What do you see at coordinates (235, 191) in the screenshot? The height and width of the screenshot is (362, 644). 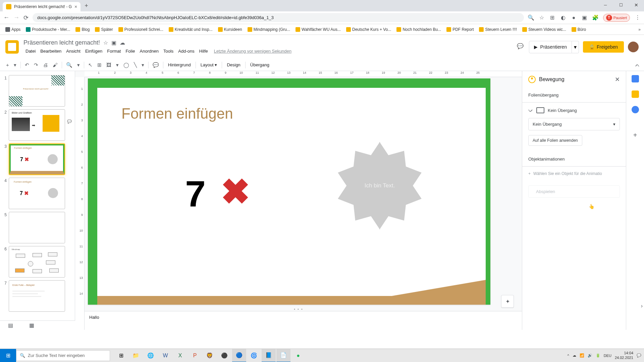 I see `red-x-shape` at bounding box center [235, 191].